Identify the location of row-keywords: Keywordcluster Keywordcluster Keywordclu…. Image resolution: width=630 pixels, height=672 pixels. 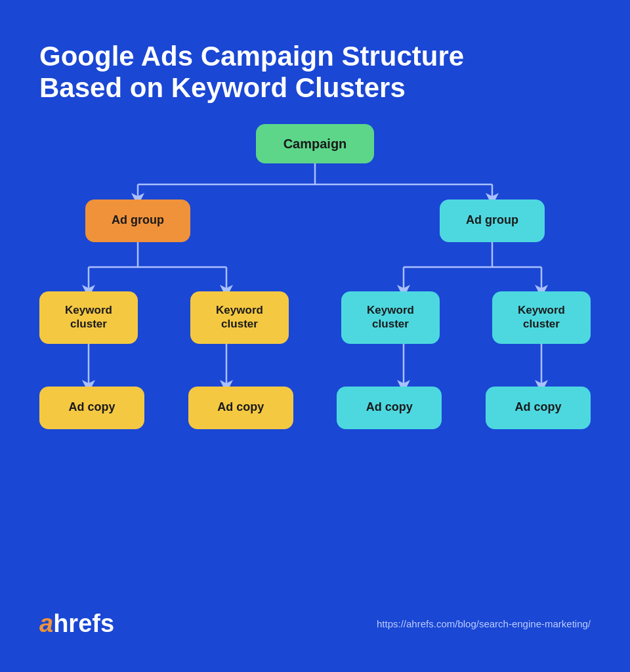
(315, 318).